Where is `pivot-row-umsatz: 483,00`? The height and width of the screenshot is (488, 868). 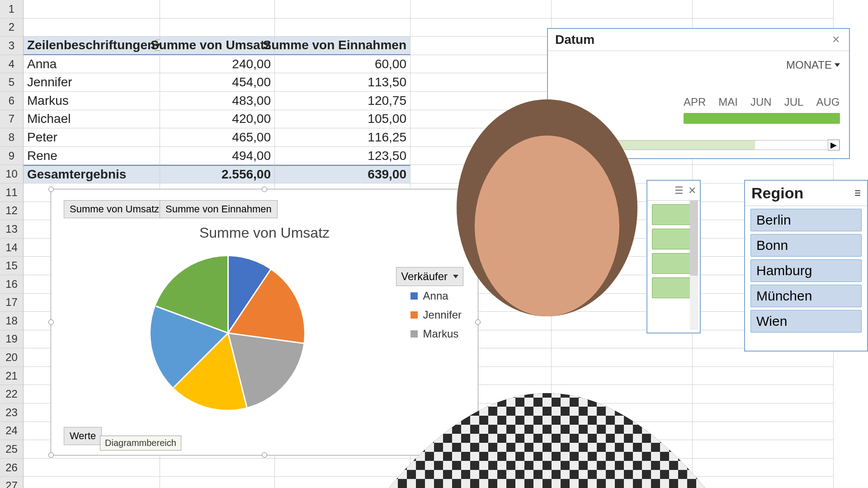 pivot-row-umsatz: 483,00 is located at coordinates (217, 101).